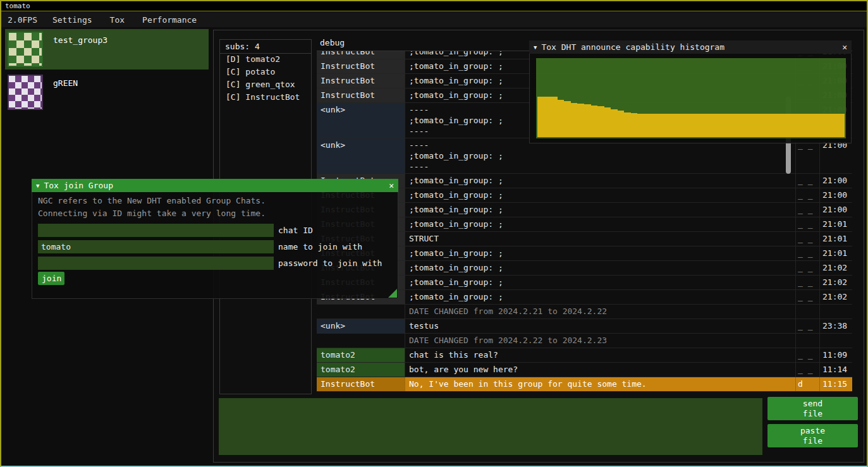  I want to click on histogram-plot, so click(691, 99).